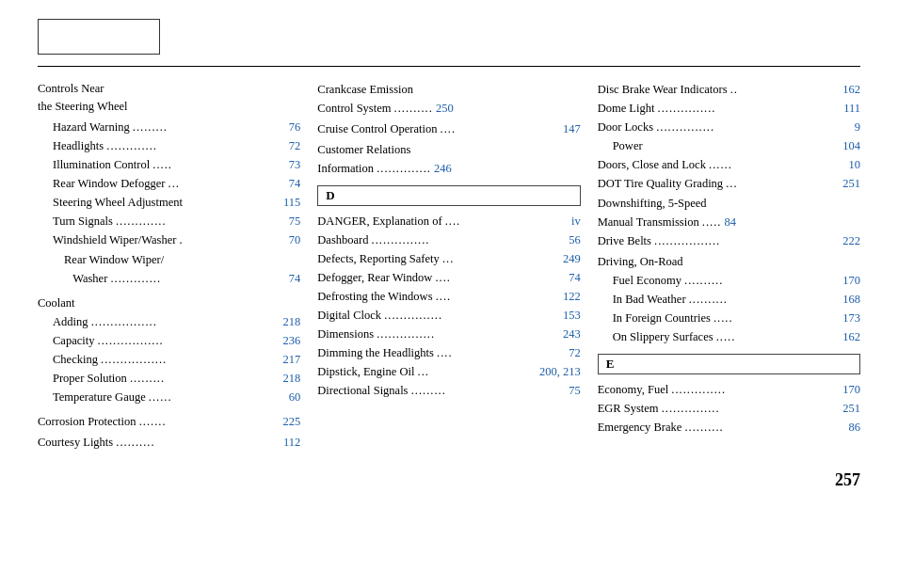  What do you see at coordinates (448, 334) in the screenshot?
I see `list-item: Dimensions ............... 243` at bounding box center [448, 334].